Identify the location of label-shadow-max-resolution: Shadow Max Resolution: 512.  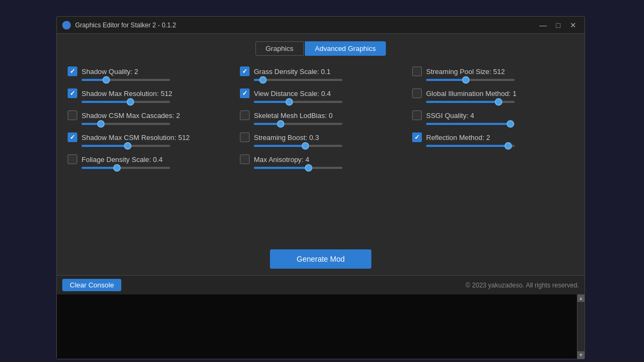
(127, 93).